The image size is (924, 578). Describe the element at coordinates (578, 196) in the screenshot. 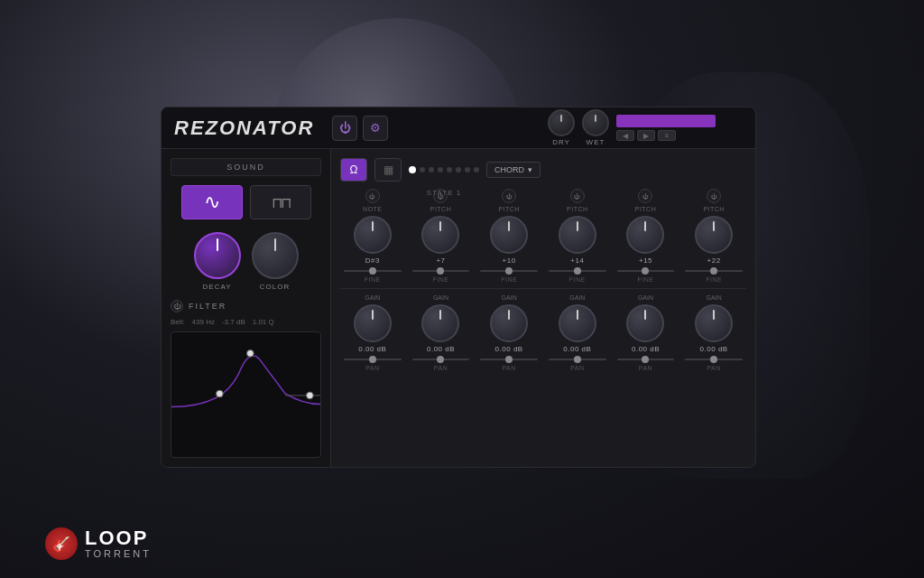

I see `voice-4-power-btn: ⏻` at that location.